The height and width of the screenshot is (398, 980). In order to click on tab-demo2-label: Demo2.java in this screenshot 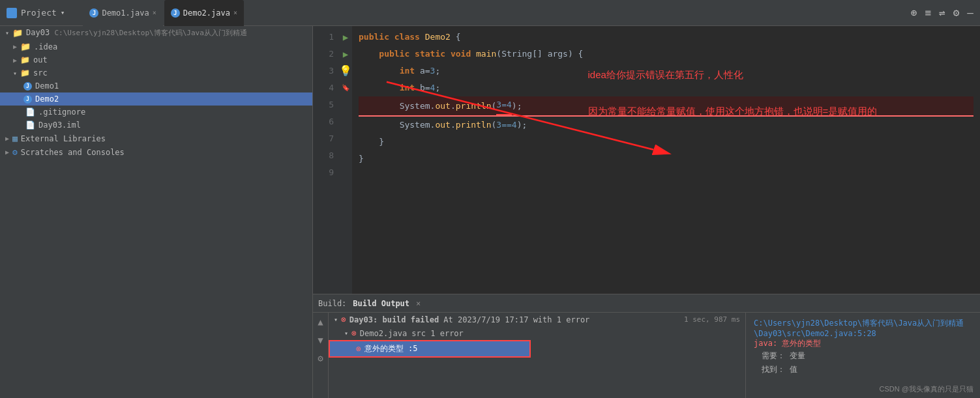, I will do `click(207, 13)`.